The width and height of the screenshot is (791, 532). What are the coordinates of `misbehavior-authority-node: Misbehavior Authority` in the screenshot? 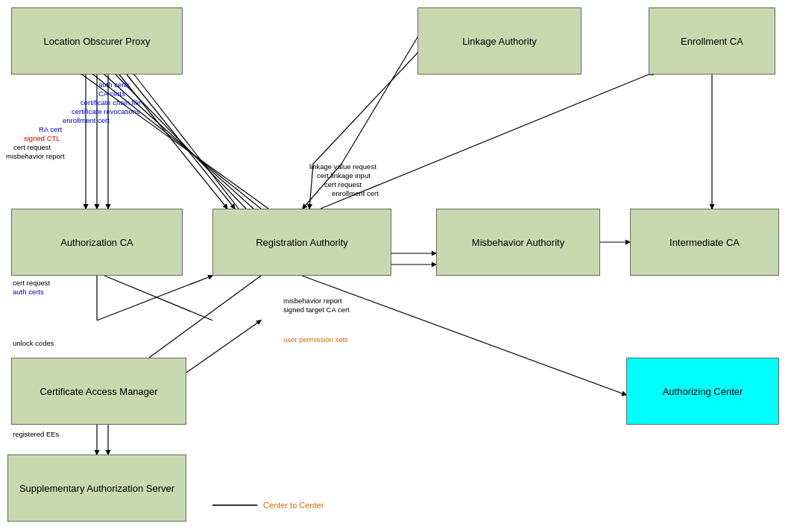 It's located at (518, 242).